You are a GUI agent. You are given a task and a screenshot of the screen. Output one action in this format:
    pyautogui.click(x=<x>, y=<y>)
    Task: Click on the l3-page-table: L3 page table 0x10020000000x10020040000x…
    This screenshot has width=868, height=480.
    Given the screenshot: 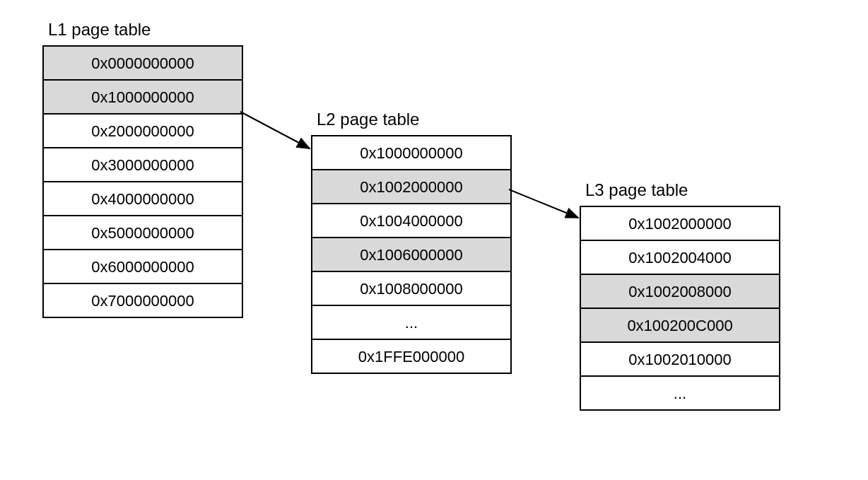 What is the action you would take?
    pyautogui.click(x=680, y=295)
    